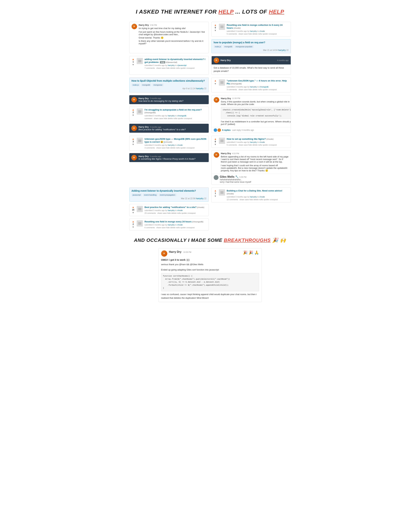 Image resolution: width=420 pixels, height=529 pixels. Describe the element at coordinates (176, 210) in the screenshot. I see `post-content-7: Best practice for adding "notifications"…` at that location.